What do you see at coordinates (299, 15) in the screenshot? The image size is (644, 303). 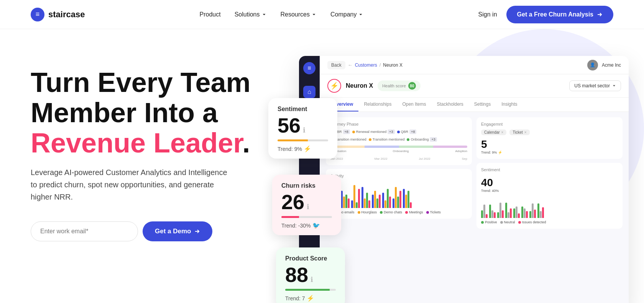 I see `nav-resources: Resources` at bounding box center [299, 15].